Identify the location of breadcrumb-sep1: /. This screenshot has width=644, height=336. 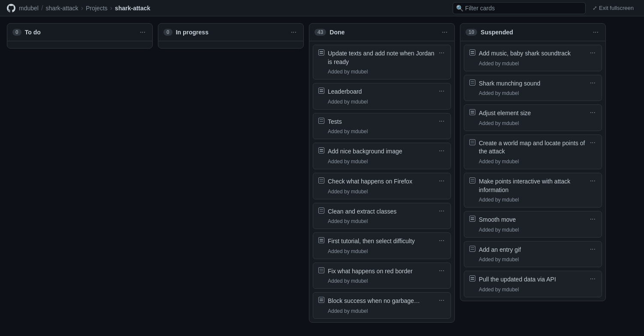
(42, 8).